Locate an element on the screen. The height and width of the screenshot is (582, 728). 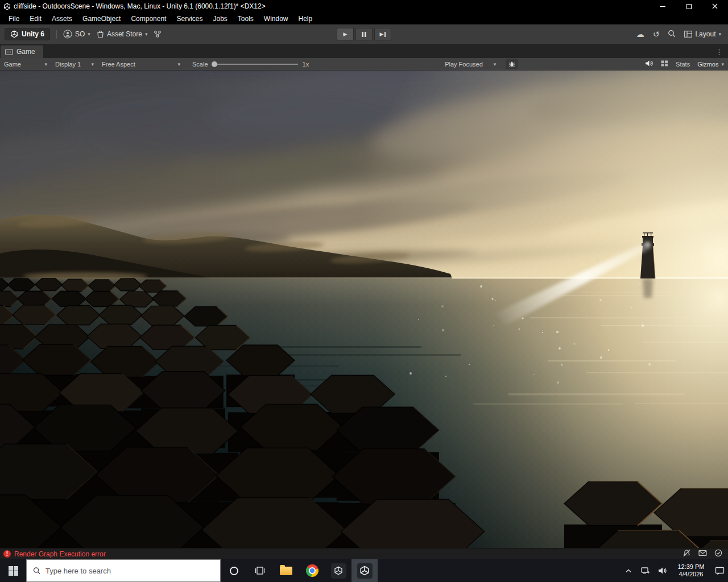
tray-expand-button is located at coordinates (628, 571).